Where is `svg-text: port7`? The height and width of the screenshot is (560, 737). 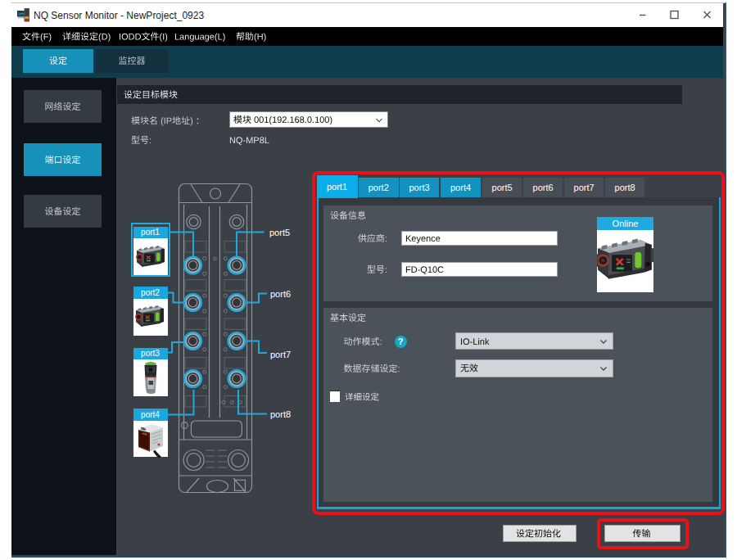
svg-text: port7 is located at coordinates (280, 355).